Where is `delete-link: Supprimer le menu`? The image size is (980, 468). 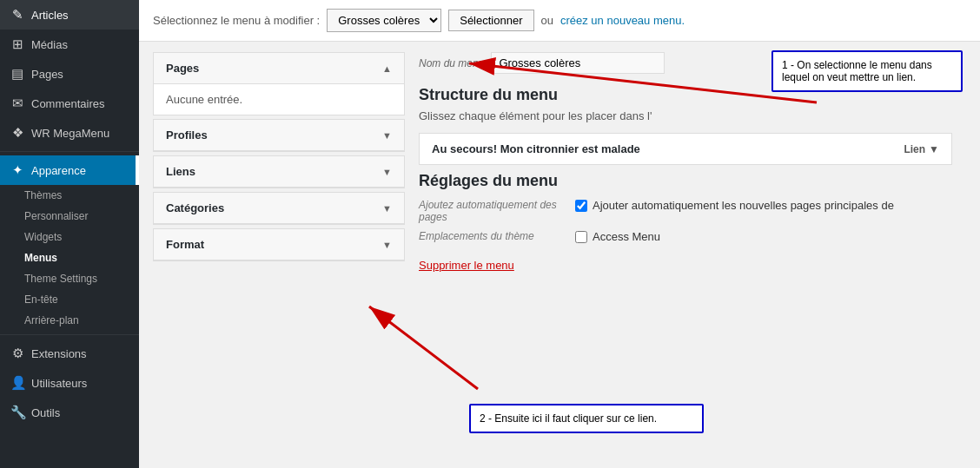 delete-link: Supprimer le menu is located at coordinates (467, 266).